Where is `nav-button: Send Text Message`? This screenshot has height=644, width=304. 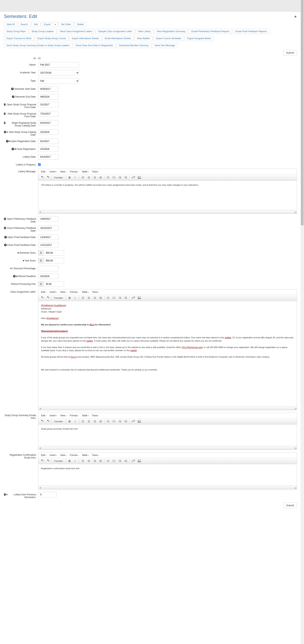
nav-button: Send Text Message is located at coordinates (165, 46).